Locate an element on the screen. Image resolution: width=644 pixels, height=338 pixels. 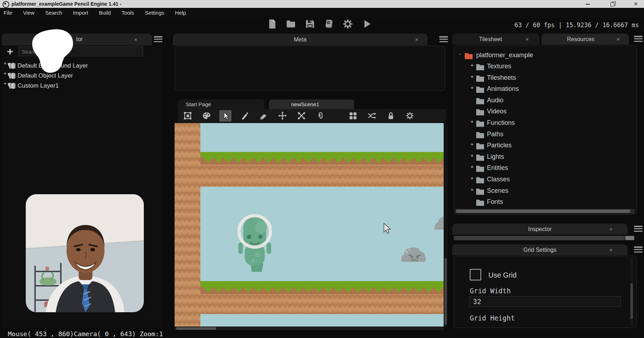
inspector-close-icon: × is located at coordinates (611, 229).